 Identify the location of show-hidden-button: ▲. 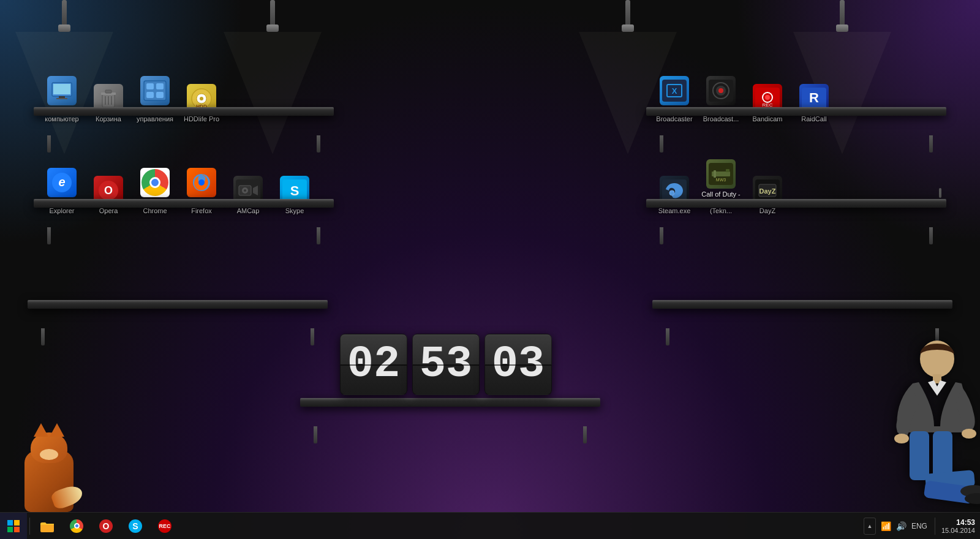
(870, 526).